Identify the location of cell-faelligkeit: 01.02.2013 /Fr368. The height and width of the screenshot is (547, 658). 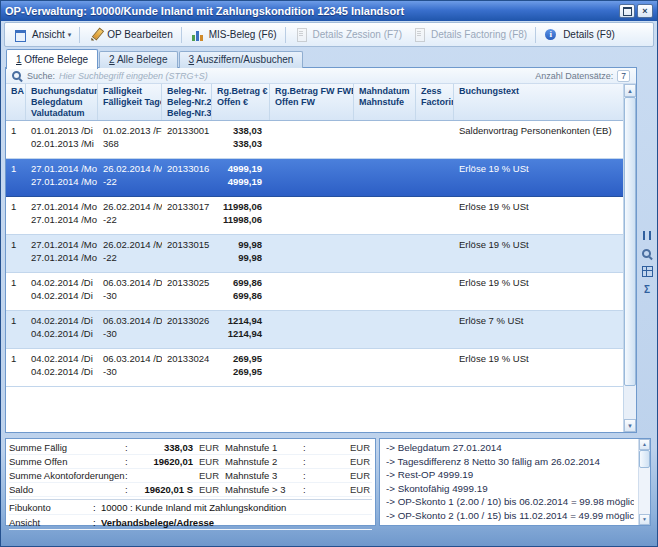
(130, 140).